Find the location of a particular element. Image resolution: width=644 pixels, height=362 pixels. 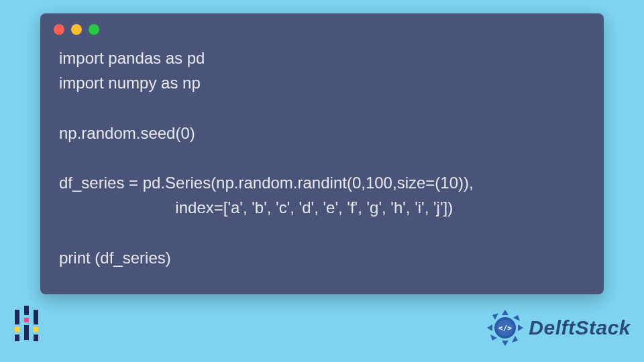

code-line: index=['a', 'b', 'c', 'd', 'e', 'f', 'g'… is located at coordinates (256, 208).